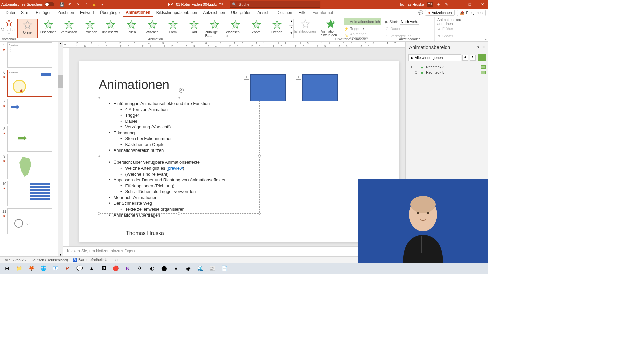 The width and height of the screenshot is (644, 362). Describe the element at coordinates (60, 149) in the screenshot. I see `thumbnail-scrollbar: ▴▾` at that location.